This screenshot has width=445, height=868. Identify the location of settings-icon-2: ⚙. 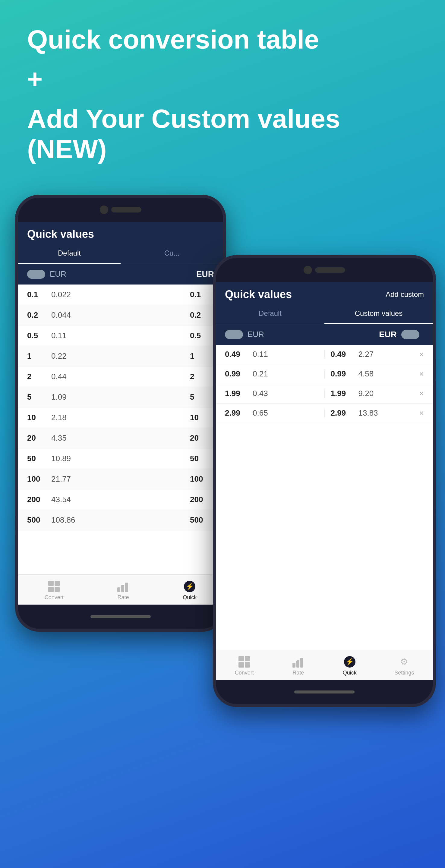
(405, 662).